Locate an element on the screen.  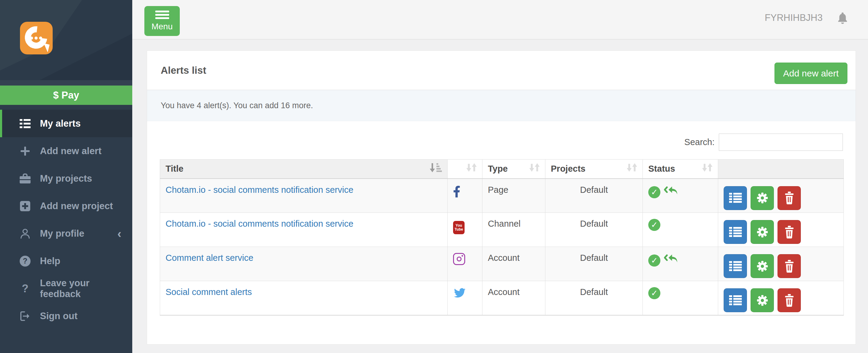
sidebar-divider-band is located at coordinates (66, 83).